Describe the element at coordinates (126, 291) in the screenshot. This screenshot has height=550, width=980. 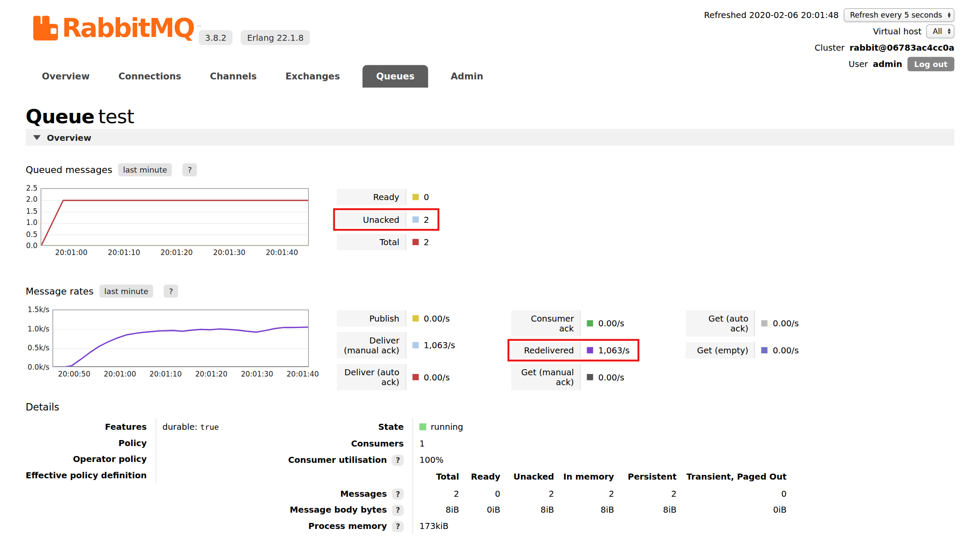
I see `rates-range-badge: last minute` at that location.